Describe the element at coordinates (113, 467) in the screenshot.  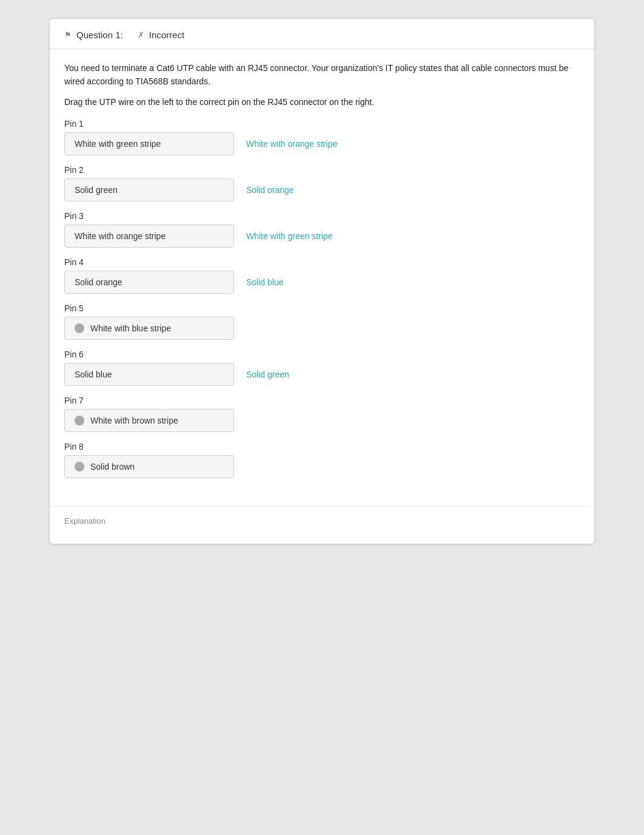
I see `left-wire-label-8: Solid brown` at that location.